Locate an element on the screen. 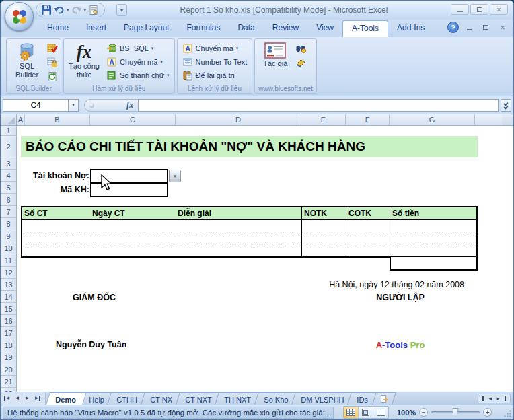  zoom-slider-thumb is located at coordinates (456, 412).